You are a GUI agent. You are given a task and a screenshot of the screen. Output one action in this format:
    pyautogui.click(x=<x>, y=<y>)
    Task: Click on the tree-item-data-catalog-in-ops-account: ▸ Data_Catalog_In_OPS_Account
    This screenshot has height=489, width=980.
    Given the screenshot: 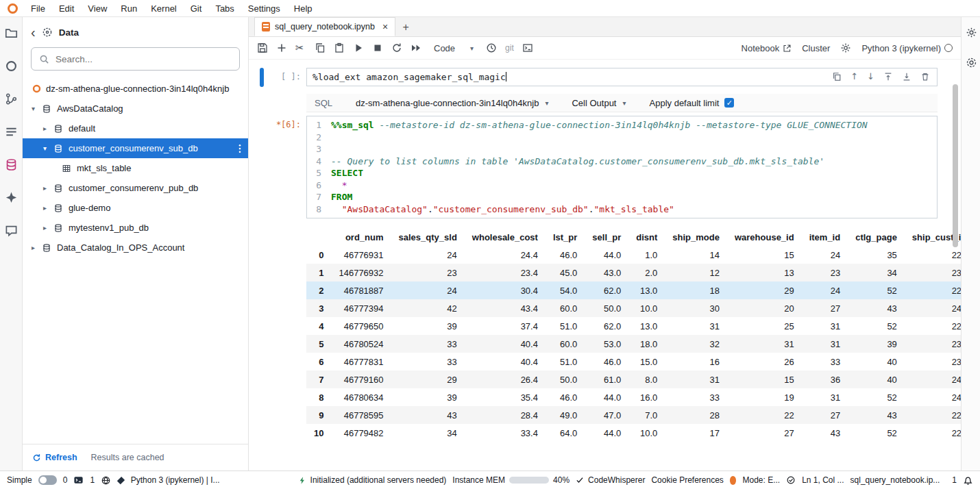 What is the action you would take?
    pyautogui.click(x=136, y=248)
    